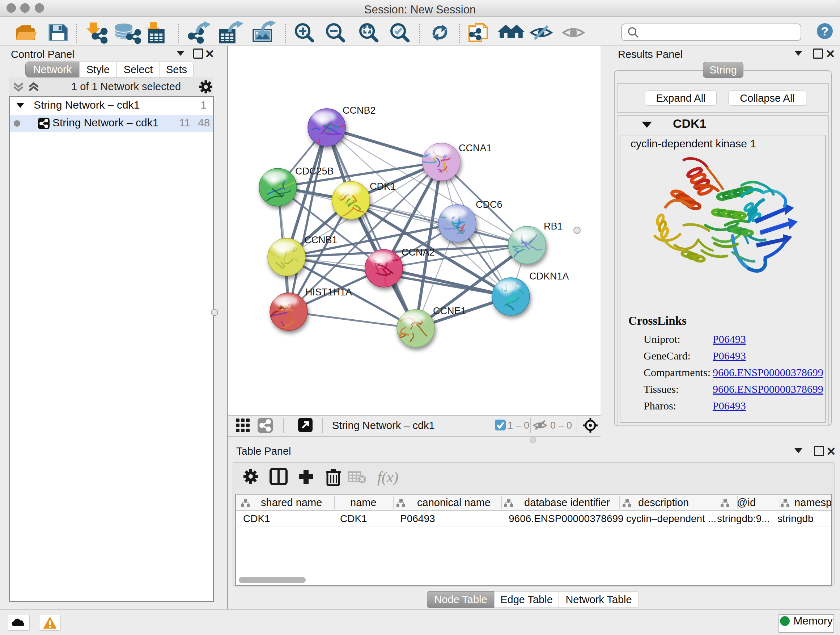 The height and width of the screenshot is (635, 840). Describe the element at coordinates (553, 226) in the screenshot. I see `svg-text: RB1` at that location.